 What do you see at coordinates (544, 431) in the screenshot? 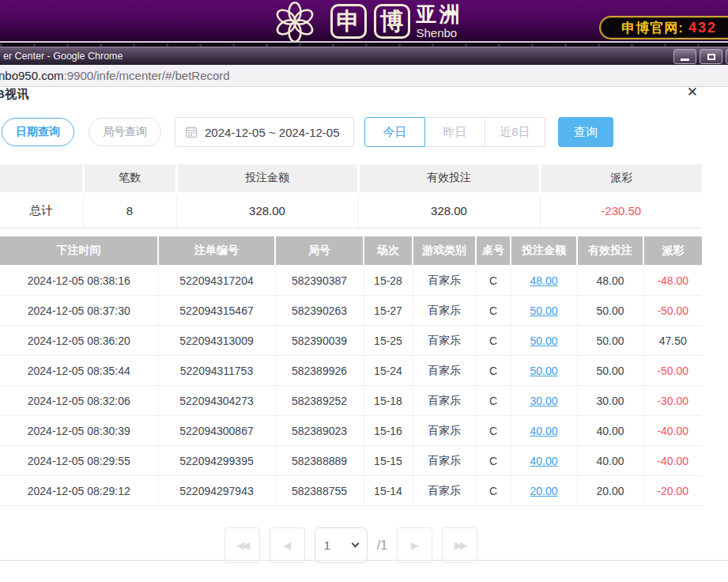
I see `record-5-col-6: 40.00` at bounding box center [544, 431].